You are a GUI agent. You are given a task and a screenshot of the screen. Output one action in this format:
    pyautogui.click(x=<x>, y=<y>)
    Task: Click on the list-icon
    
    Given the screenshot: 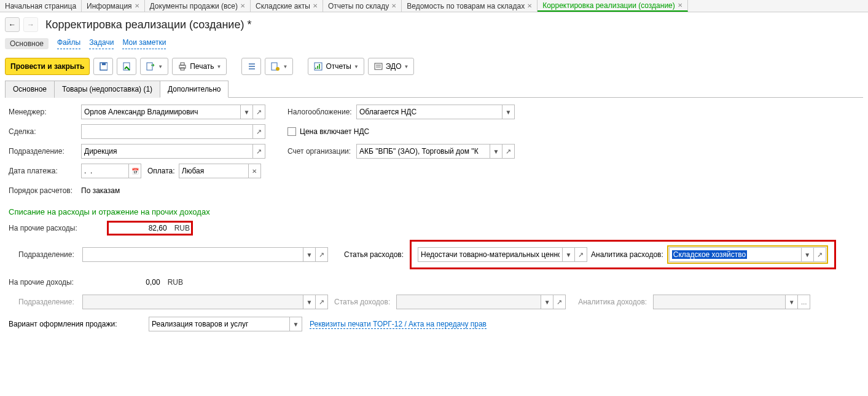 What is the action you would take?
    pyautogui.click(x=251, y=66)
    